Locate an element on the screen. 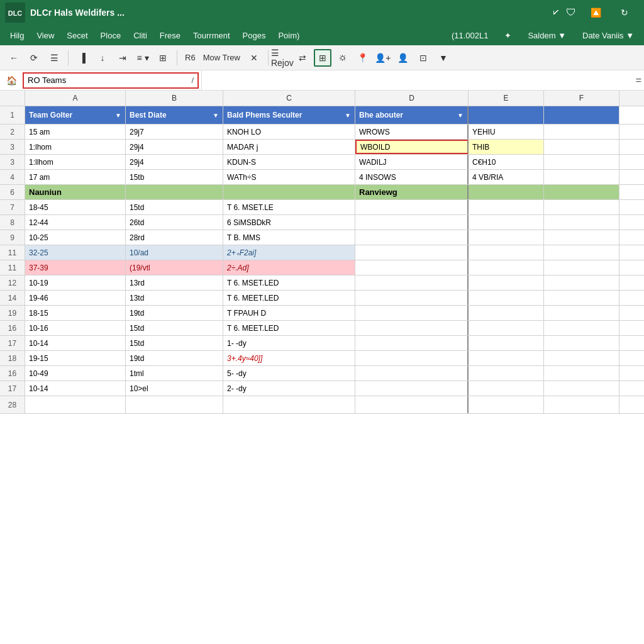  list-button: ☰ is located at coordinates (54, 58).